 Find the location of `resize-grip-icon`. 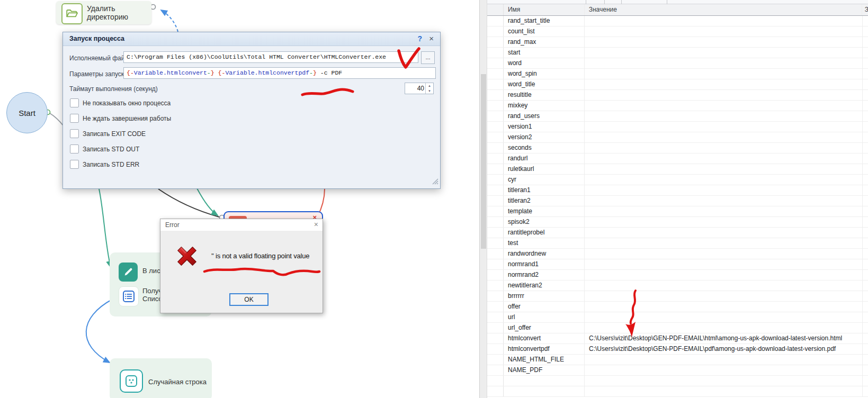

resize-grip-icon is located at coordinates (435, 182).